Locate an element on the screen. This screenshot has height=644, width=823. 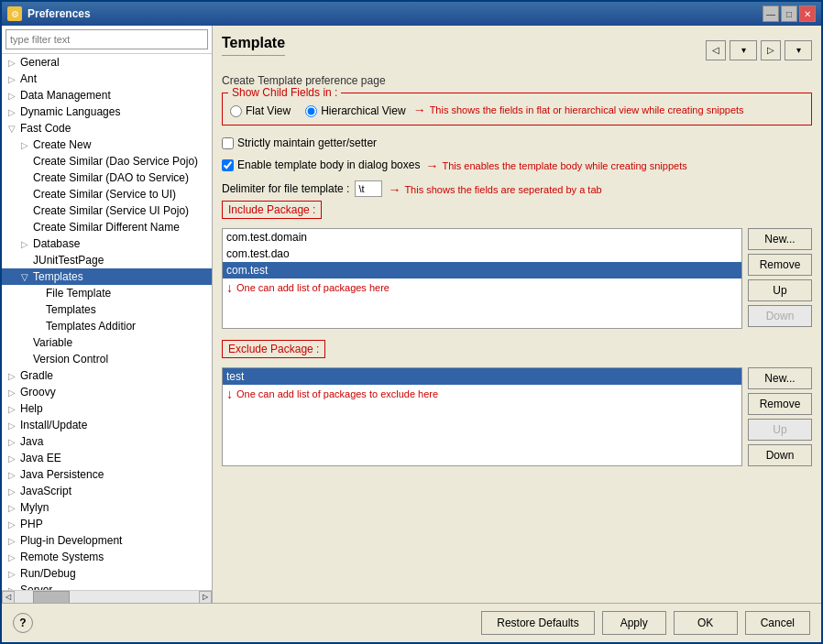
sidebar-item-version-control: Version Control is located at coordinates (106, 359).